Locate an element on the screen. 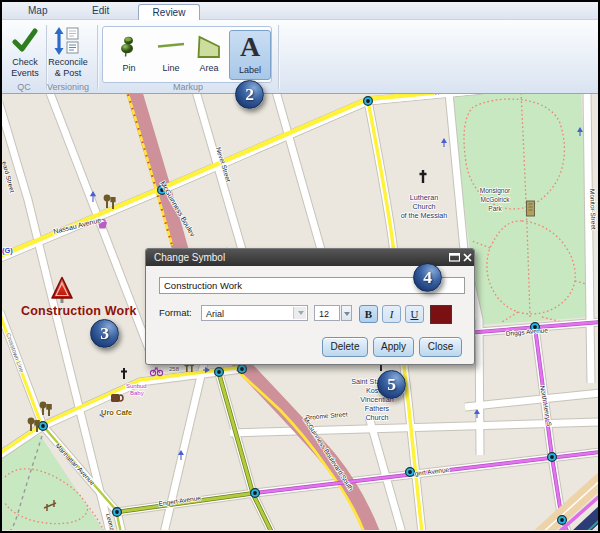 This screenshot has height=533, width=600. svg-text: Fathers is located at coordinates (378, 408).